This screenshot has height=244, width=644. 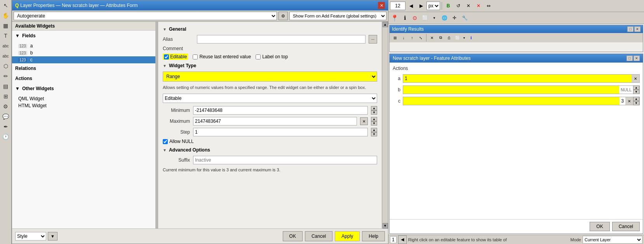 What do you see at coordinates (285, 160) in the screenshot?
I see `suffix-input` at bounding box center [285, 160].